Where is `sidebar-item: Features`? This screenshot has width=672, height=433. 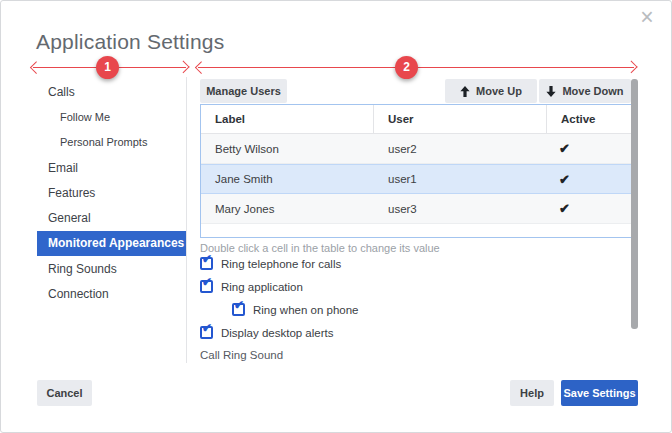
sidebar-item: Features is located at coordinates (112, 192).